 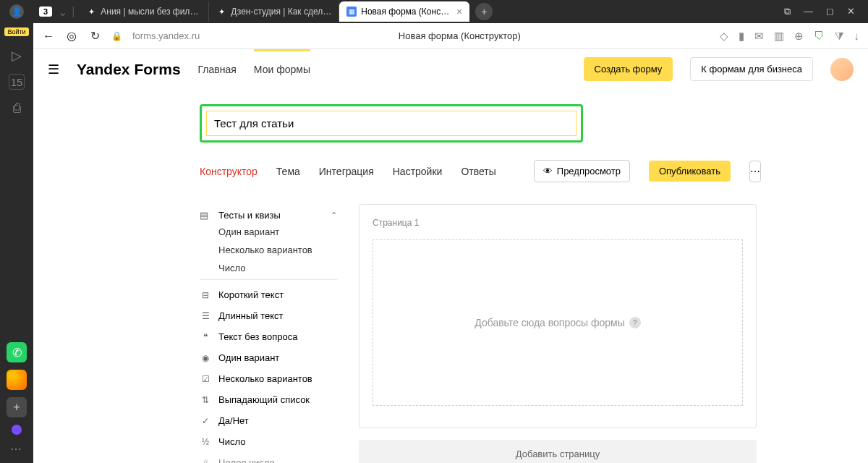 I want to click on widget-whole-number: #Целое число, so click(x=268, y=457).